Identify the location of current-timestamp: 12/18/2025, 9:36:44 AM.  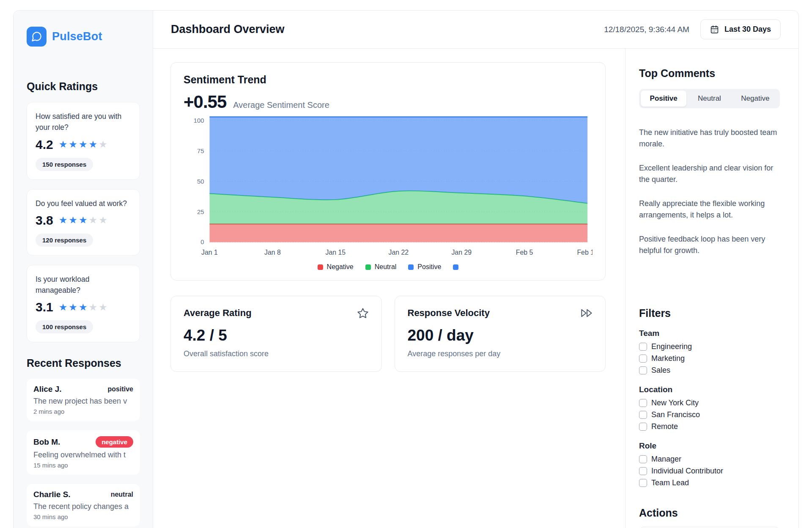
(647, 30).